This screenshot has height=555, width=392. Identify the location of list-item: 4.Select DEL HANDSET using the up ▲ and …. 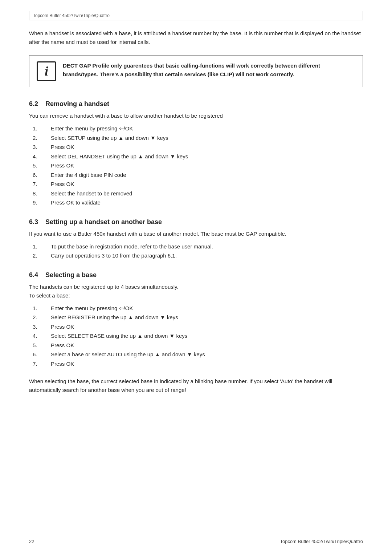
(196, 157).